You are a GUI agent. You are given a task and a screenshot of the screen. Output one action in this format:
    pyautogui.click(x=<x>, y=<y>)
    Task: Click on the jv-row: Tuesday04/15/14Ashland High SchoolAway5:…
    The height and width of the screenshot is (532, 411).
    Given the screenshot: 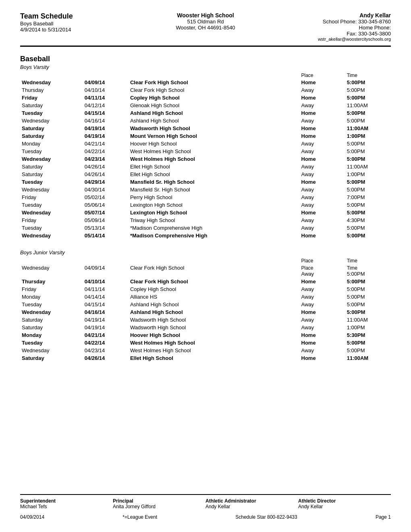 What is the action you would take?
    pyautogui.click(x=206, y=305)
    